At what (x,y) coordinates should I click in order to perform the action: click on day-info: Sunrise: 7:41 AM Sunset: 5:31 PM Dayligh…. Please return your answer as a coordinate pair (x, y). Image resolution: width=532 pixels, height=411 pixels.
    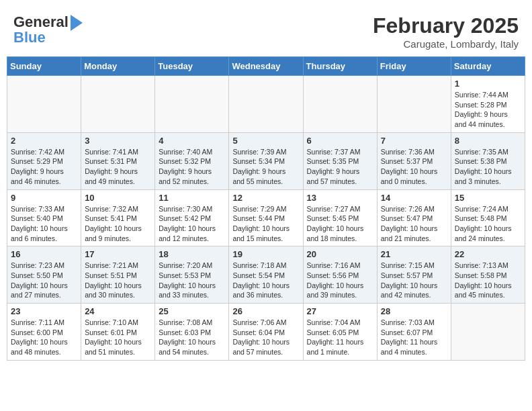
    Looking at the image, I should click on (118, 167).